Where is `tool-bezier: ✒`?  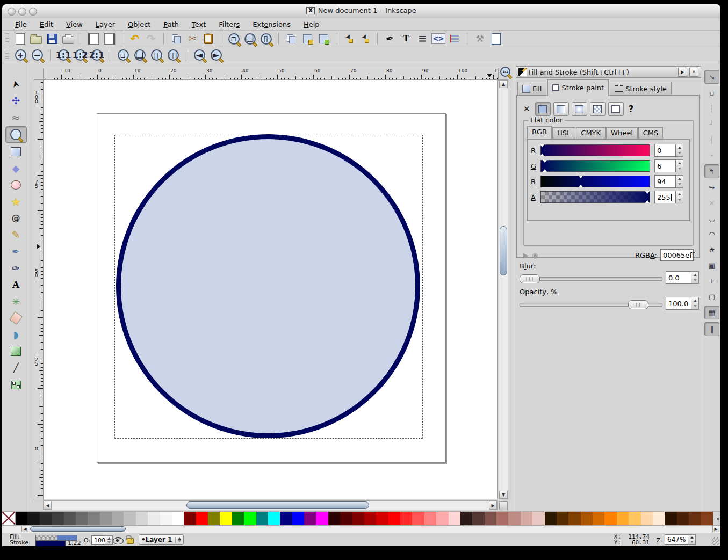 tool-bezier: ✒ is located at coordinates (16, 251).